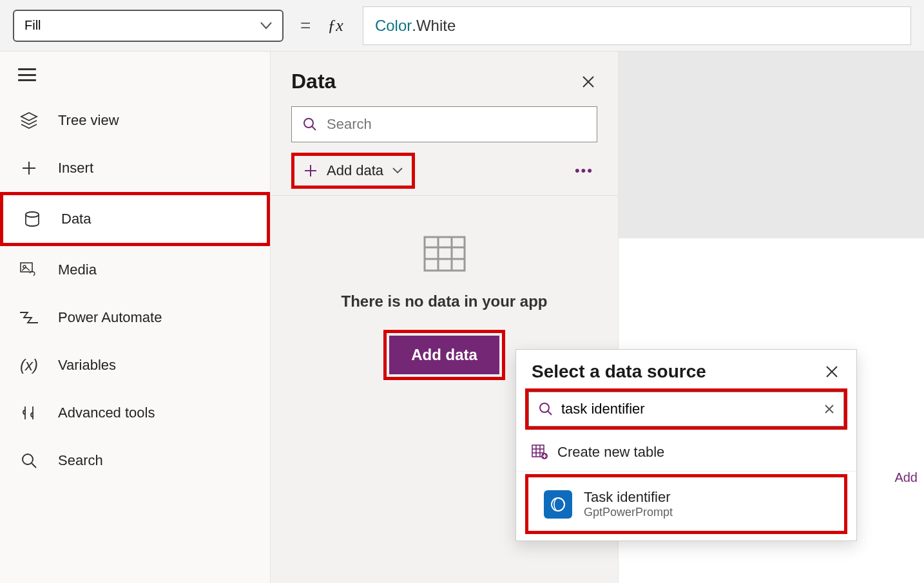 The width and height of the screenshot is (924, 583). Describe the element at coordinates (445, 355) in the screenshot. I see `add-data-button: Add data` at that location.